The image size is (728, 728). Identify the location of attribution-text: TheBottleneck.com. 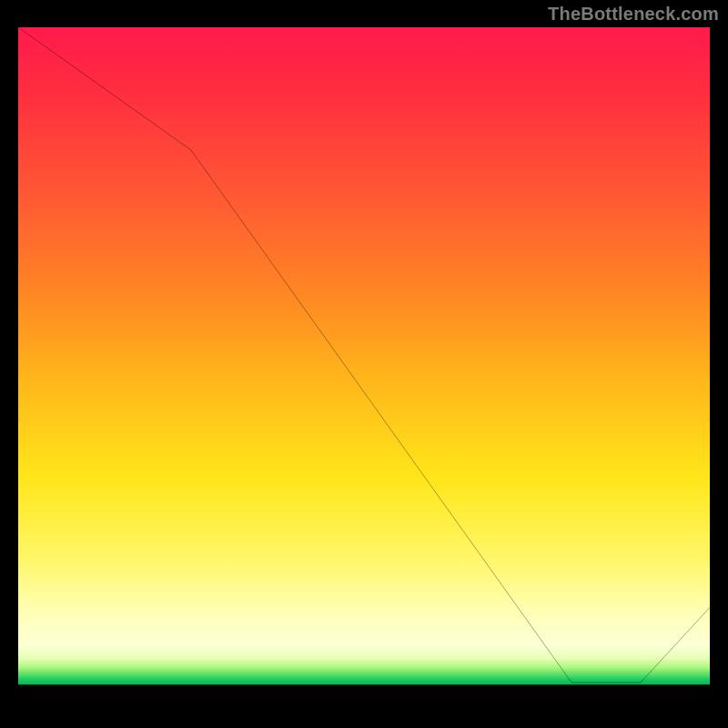
(633, 15).